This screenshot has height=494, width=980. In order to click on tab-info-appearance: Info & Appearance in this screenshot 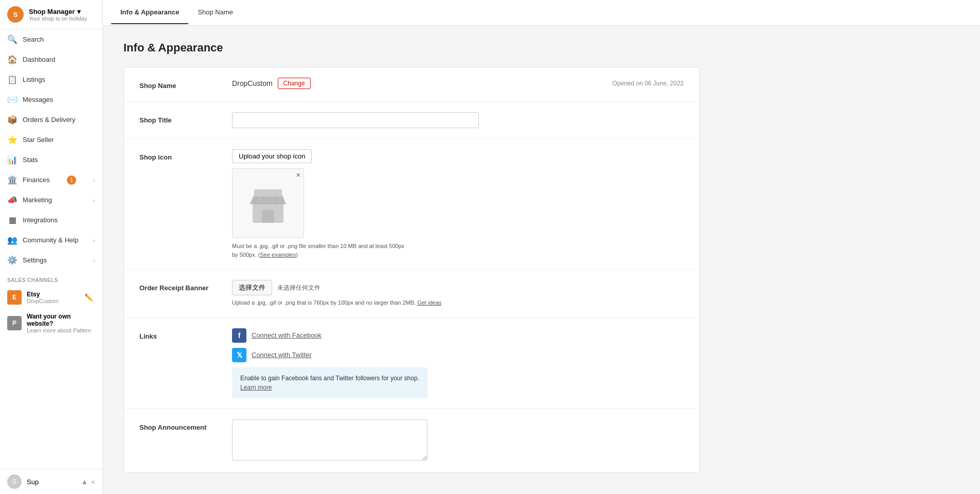, I will do `click(150, 12)`.